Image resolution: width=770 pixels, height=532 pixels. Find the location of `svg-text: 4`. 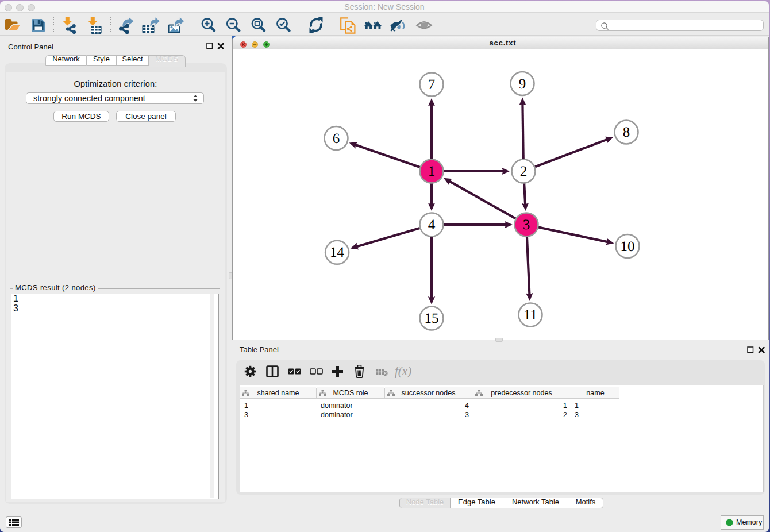

svg-text: 4 is located at coordinates (432, 225).